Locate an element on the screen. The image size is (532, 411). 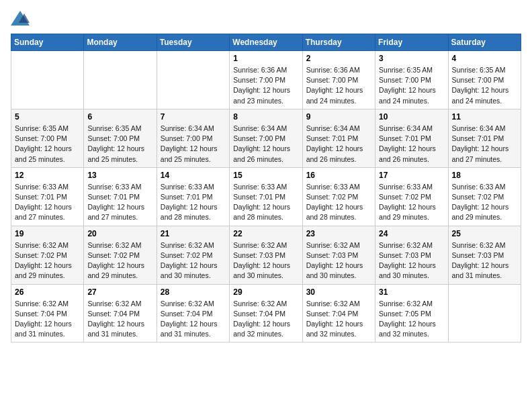
weekday-header: Saturday is located at coordinates (484, 43).